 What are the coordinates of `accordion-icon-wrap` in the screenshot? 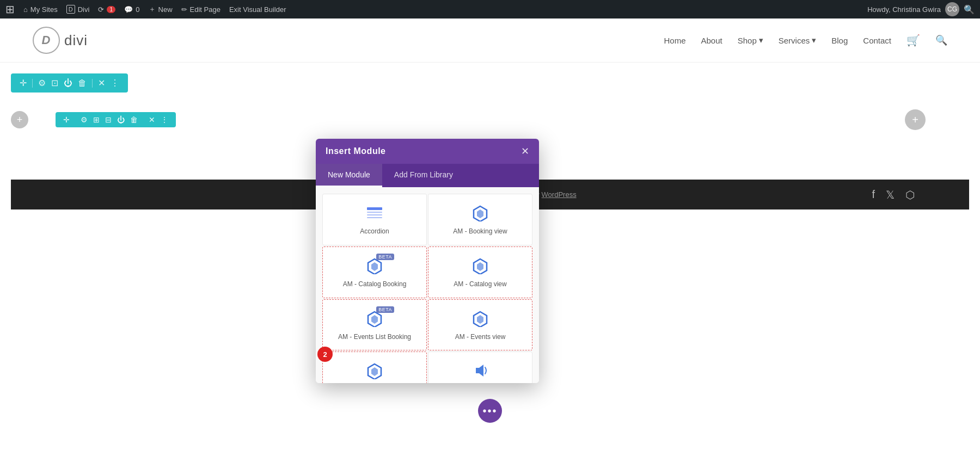 It's located at (375, 213).